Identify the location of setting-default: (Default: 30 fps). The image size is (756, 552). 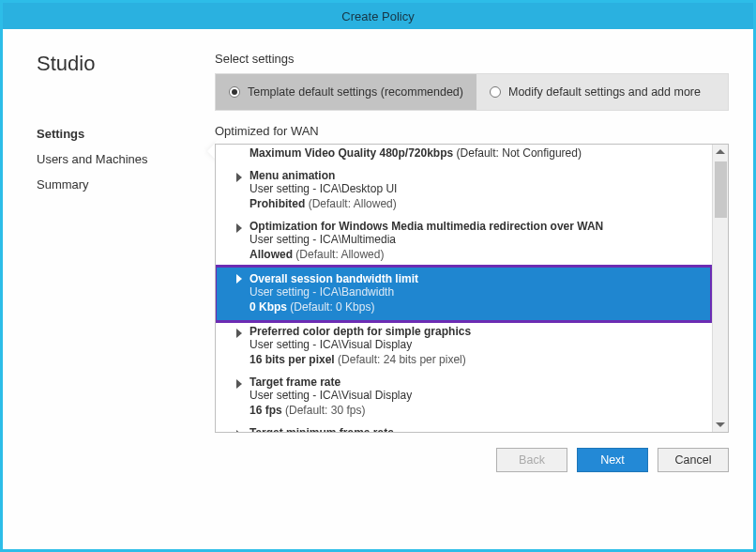
(325, 410).